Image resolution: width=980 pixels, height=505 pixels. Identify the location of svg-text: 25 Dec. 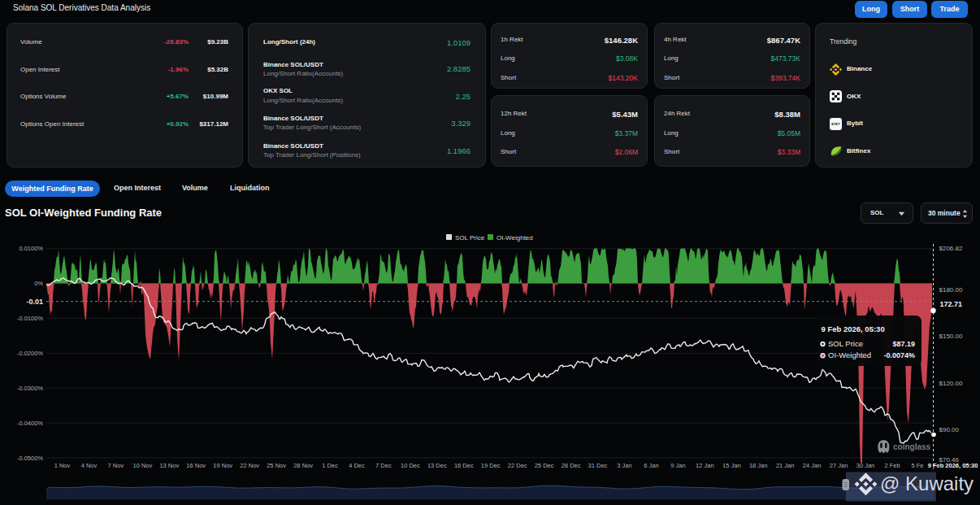
(544, 465).